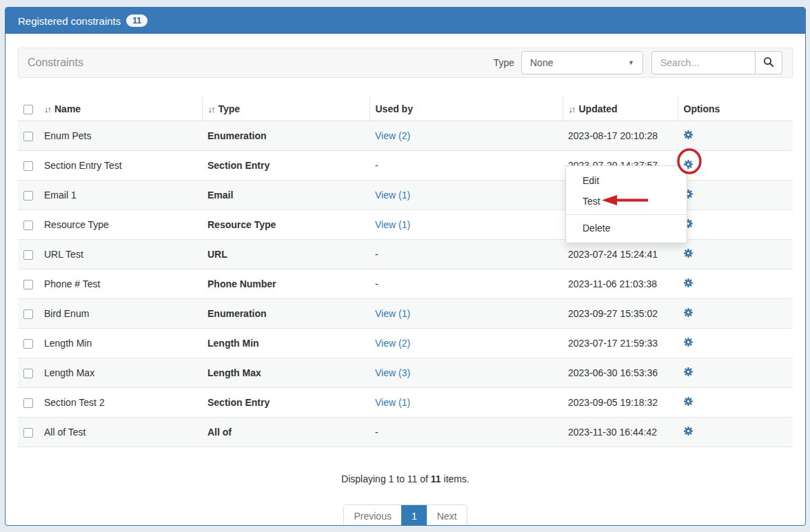 This screenshot has height=532, width=810. Describe the element at coordinates (542, 63) in the screenshot. I see `type-filter-value: None` at that location.